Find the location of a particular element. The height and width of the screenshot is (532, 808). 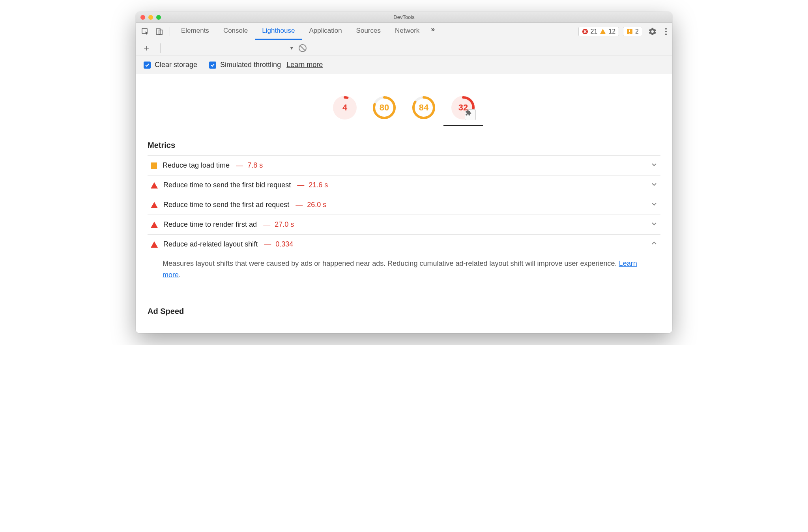

tab-application: Application is located at coordinates (325, 32).